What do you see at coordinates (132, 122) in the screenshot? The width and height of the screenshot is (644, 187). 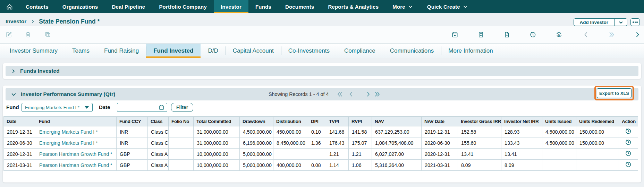 I see `column-header-fund-ccy: Fund CCY` at bounding box center [132, 122].